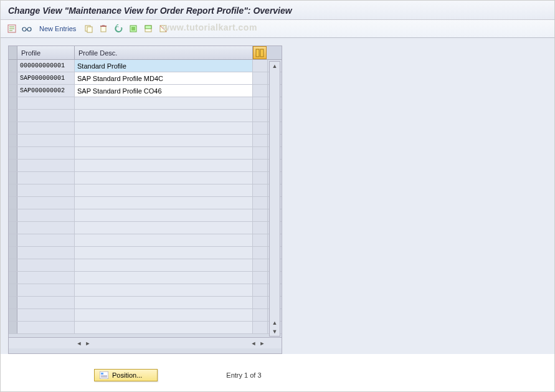 This screenshot has height=392, width=555. Describe the element at coordinates (57, 29) in the screenshot. I see `new-entries-button: New Entries` at that location.